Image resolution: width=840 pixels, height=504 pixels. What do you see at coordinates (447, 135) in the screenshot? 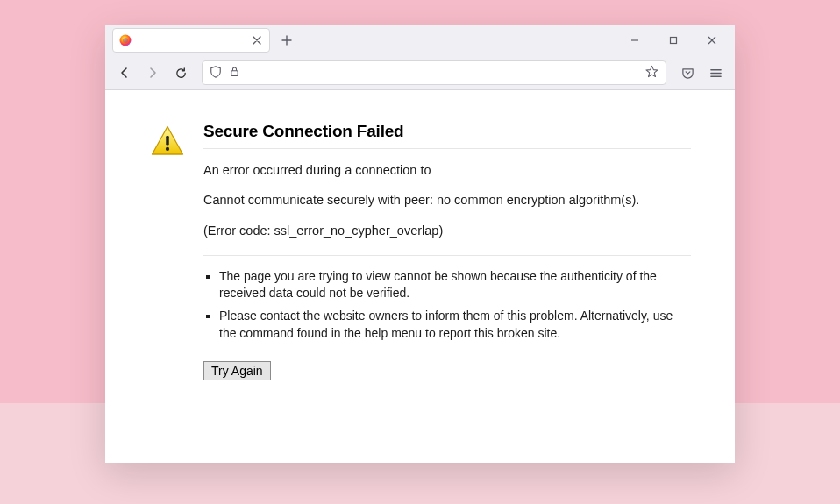
I see `error-title: Secure Connection Failed` at bounding box center [447, 135].